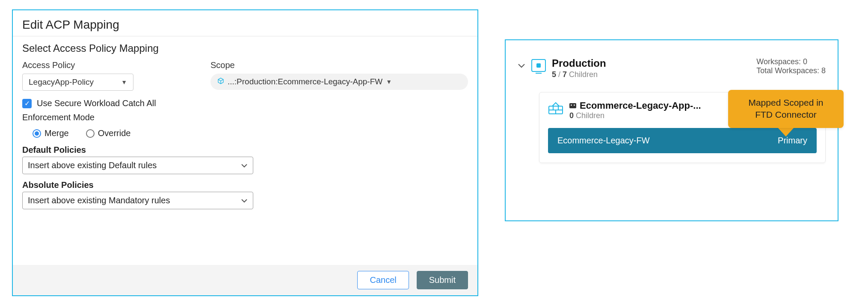  Describe the element at coordinates (245, 185) in the screenshot. I see `absolute-policies-label: Absolute Policies` at that location.